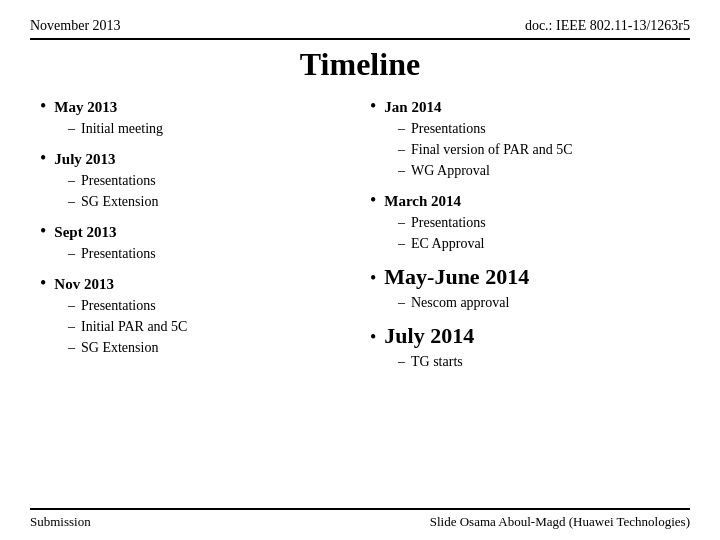 The width and height of the screenshot is (720, 540). What do you see at coordinates (86, 108) in the screenshot?
I see `bullet-label-may2013: May 2013` at bounding box center [86, 108].